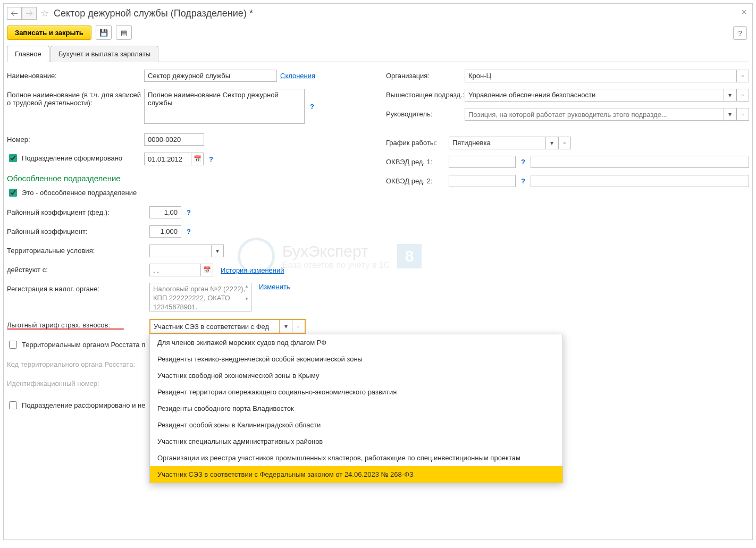 The height and width of the screenshot is (548, 756). What do you see at coordinates (247, 303) in the screenshot?
I see `spinner-down-icon: ▼` at bounding box center [247, 303].